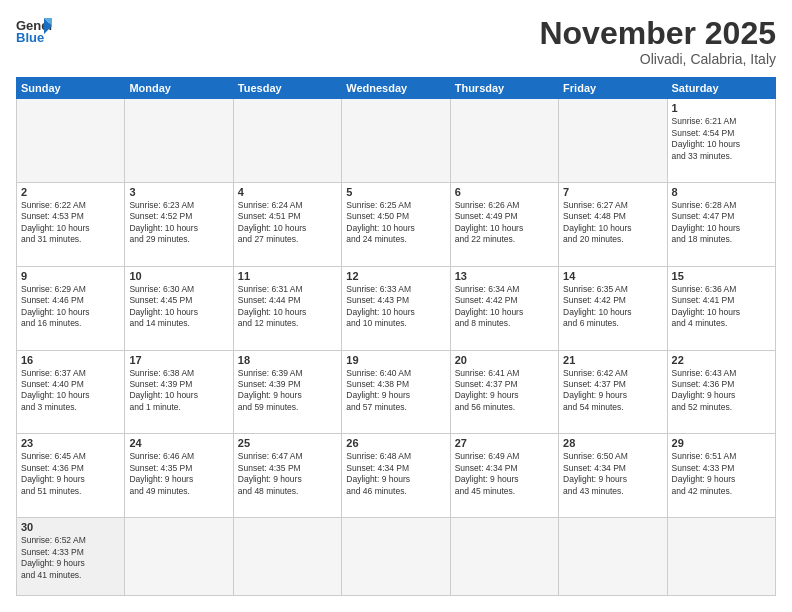 This screenshot has width=792, height=612. Describe the element at coordinates (70, 443) in the screenshot. I see `day-number: 23` at that location.